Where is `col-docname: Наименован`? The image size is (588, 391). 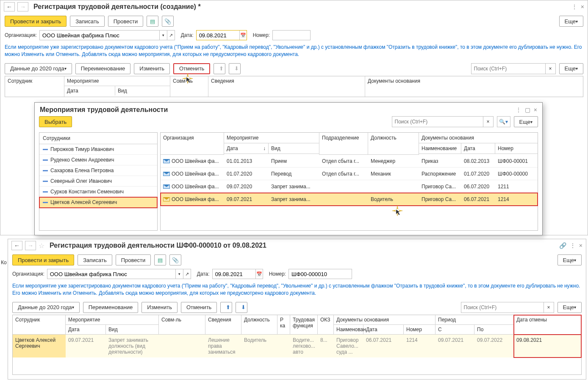
col-docname: Наименован is located at coordinates (349, 330).